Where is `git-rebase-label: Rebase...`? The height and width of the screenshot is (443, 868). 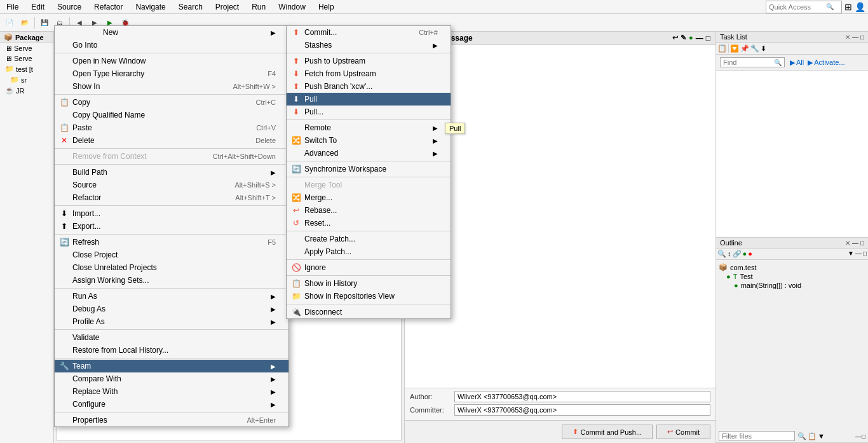 git-rebase-label: Rebase... is located at coordinates (320, 210).